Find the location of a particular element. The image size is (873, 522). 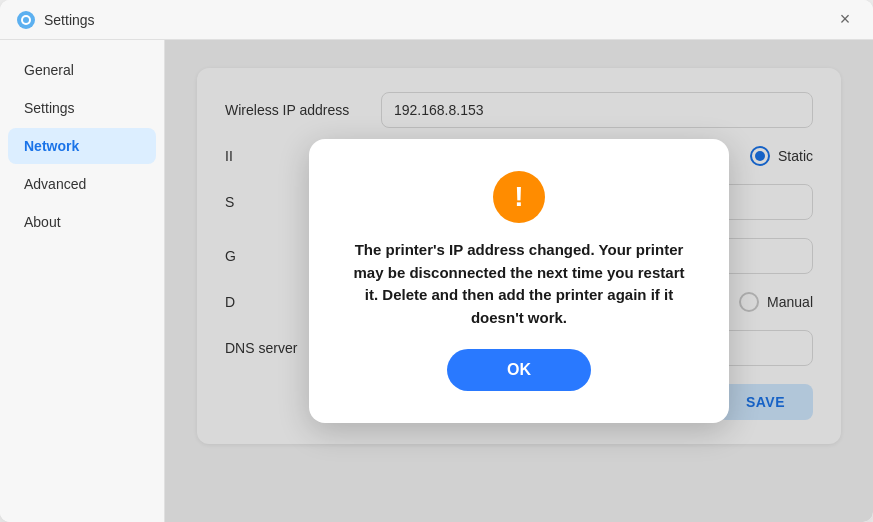

title-bar: Settings × is located at coordinates (436, 20).